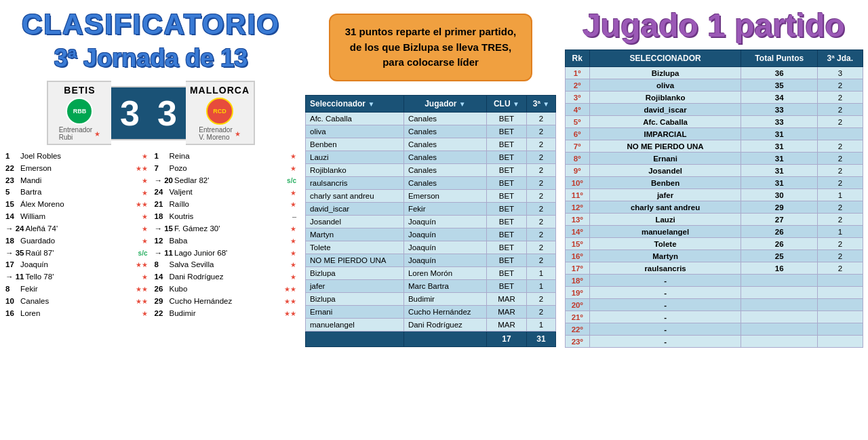 The height and width of the screenshot is (440, 868). Describe the element at coordinates (77, 289) in the screenshot. I see `player-name: Fekir` at that location.